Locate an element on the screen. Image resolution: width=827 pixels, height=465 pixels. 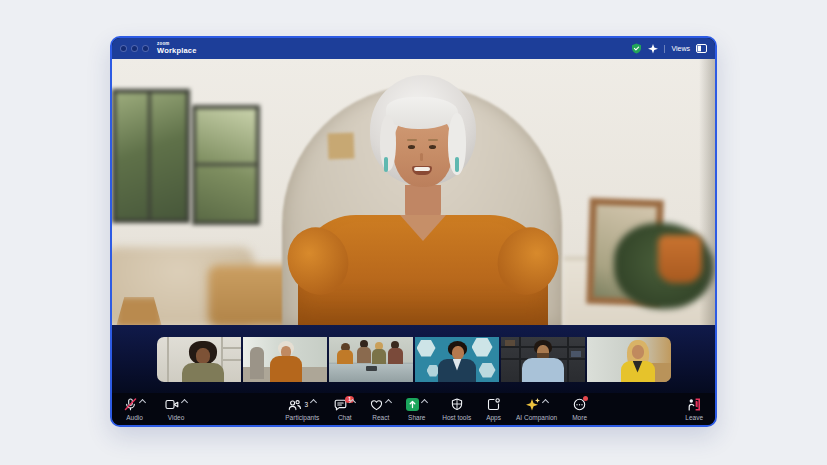
react-label: React is located at coordinates (380, 418).